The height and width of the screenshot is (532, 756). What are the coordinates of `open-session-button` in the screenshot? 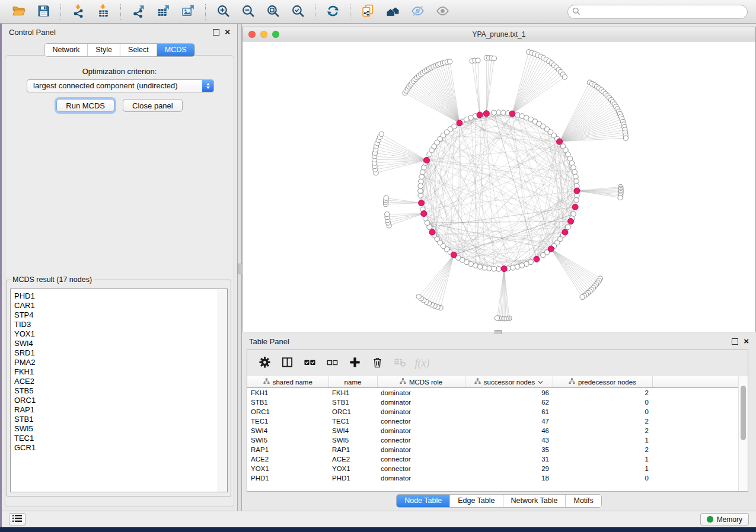 It's located at (18, 12).